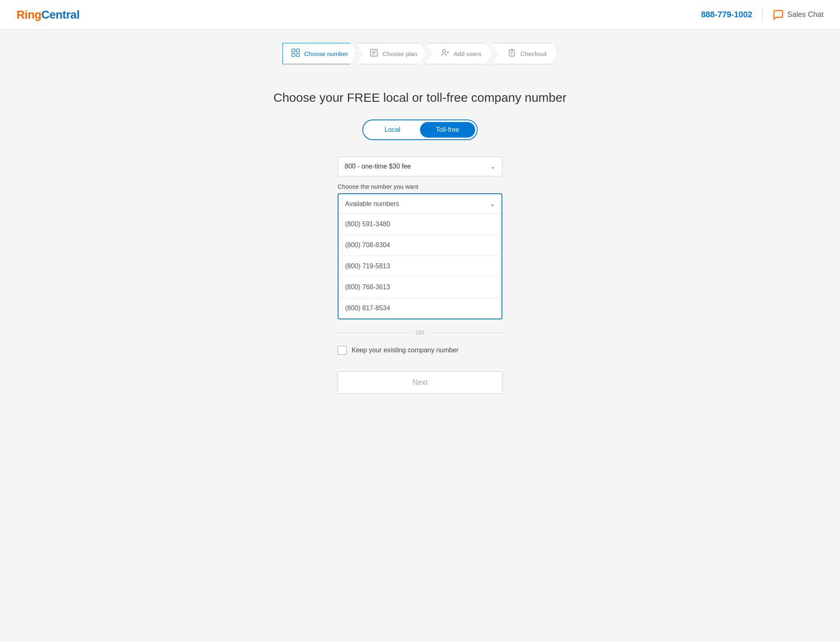 This screenshot has height=642, width=840. What do you see at coordinates (392, 130) in the screenshot?
I see `local-toggle-button: Local` at bounding box center [392, 130].